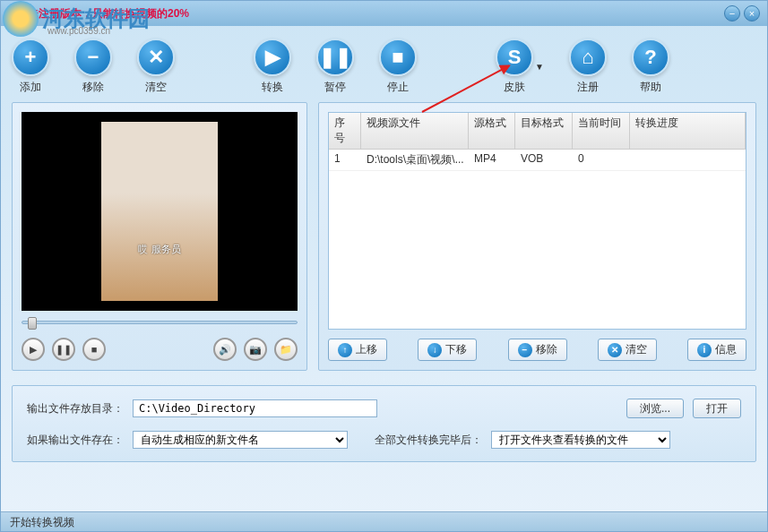 This screenshot has width=768, height=532. I want to click on movedown-button: ↓下移, so click(447, 349).